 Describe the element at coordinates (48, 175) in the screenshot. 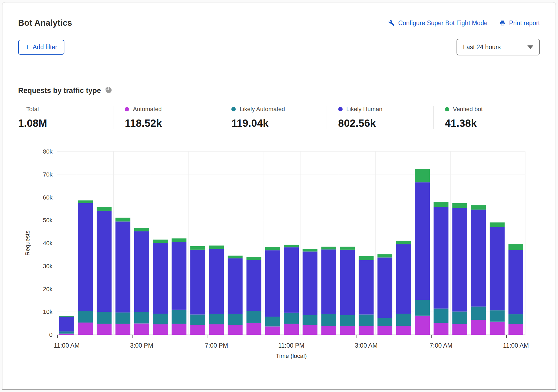

I see `svg-text: 70k` at that location.